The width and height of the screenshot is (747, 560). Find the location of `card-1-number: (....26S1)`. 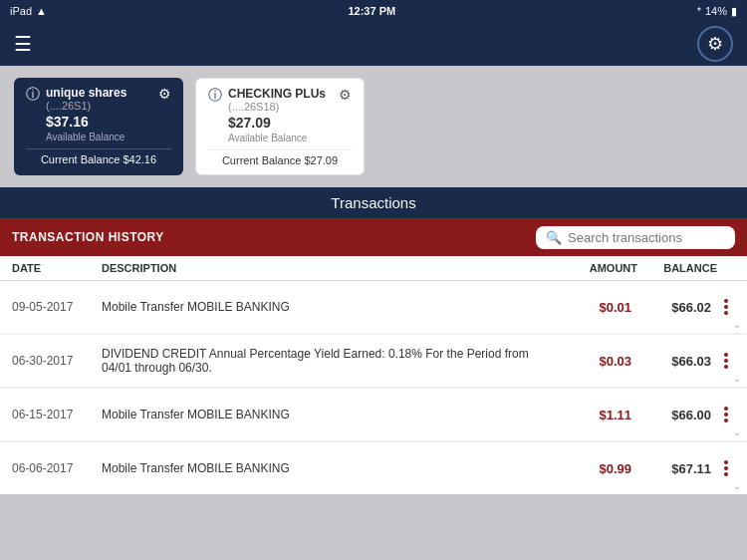

card-1-number: (....26S1) is located at coordinates (102, 106).